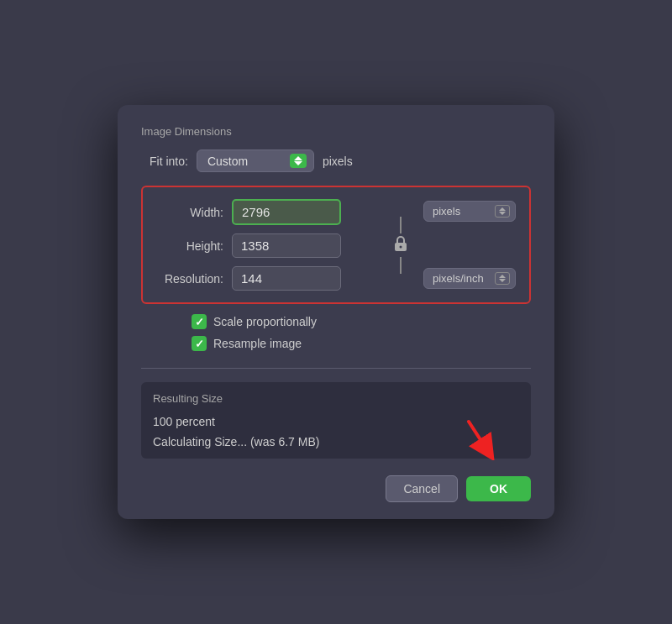  I want to click on scale-proportionally-row: ✓ Scale proportionally, so click(361, 322).